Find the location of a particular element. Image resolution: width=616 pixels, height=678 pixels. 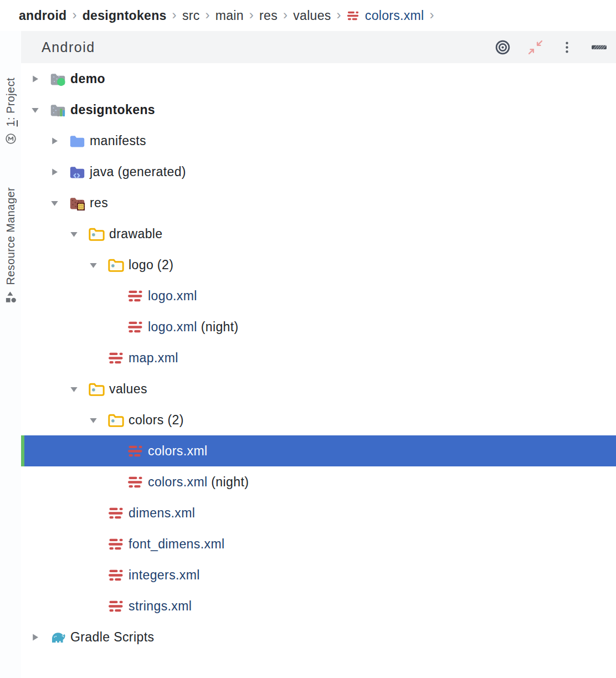

locate-file-icon is located at coordinates (503, 48).